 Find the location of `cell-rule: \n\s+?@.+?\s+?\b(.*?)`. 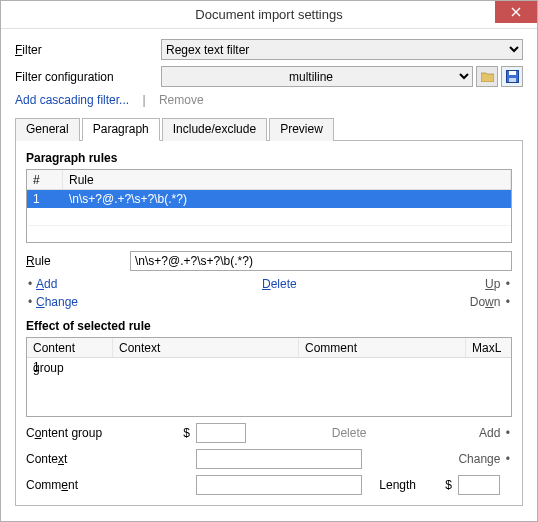

cell-rule: \n\s+?@.+?\s+?\b(.*?) is located at coordinates (287, 199).